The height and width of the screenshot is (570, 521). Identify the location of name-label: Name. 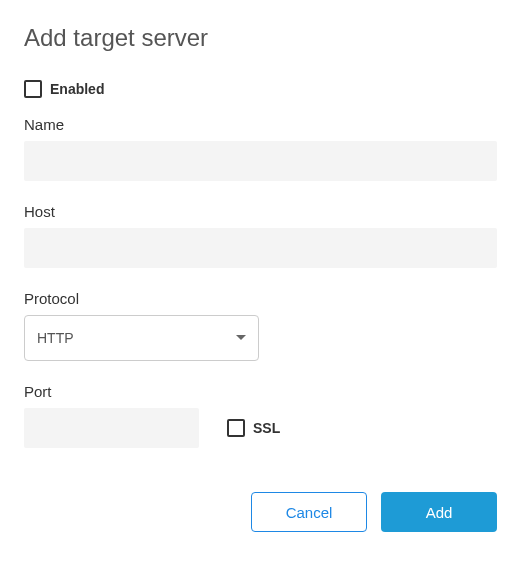
(260, 124).